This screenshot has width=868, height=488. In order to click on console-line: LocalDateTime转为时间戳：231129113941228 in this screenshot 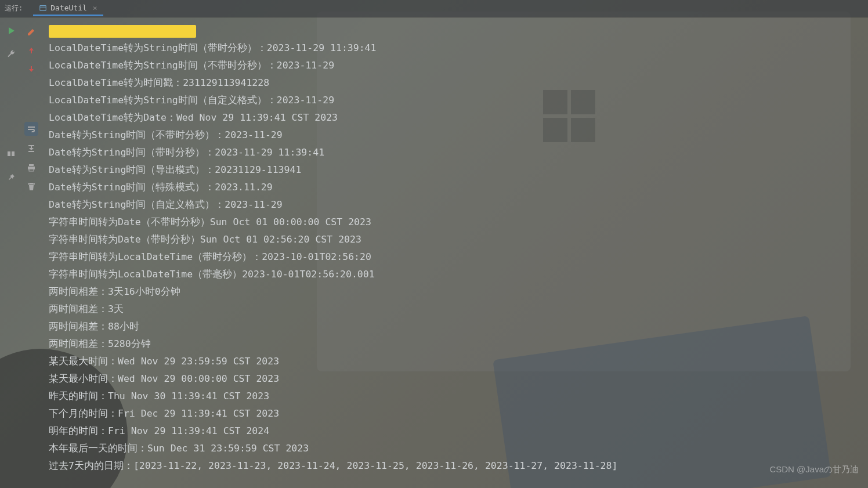, I will do `click(455, 83)`.